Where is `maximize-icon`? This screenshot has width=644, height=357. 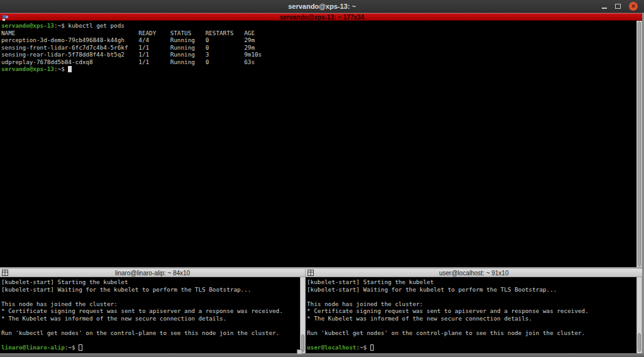
maximize-icon is located at coordinates (618, 6).